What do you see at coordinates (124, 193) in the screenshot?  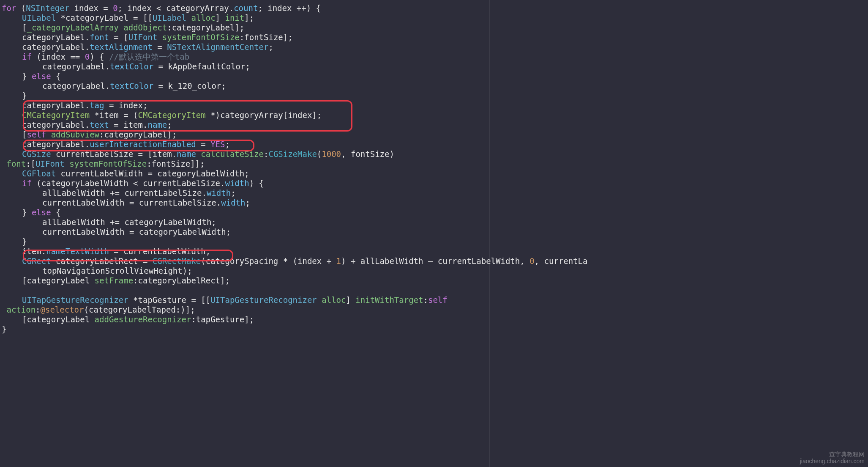 I see `token-ident: allLabelWidth += currentLabelSize.` at bounding box center [124, 193].